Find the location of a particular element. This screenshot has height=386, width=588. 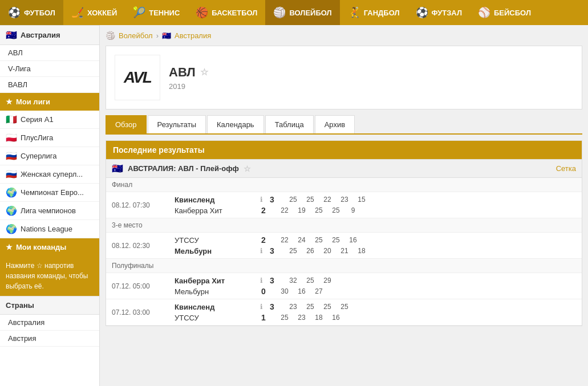

nav-hockey: 🏒 ХОККЕЙ is located at coordinates (94, 13).